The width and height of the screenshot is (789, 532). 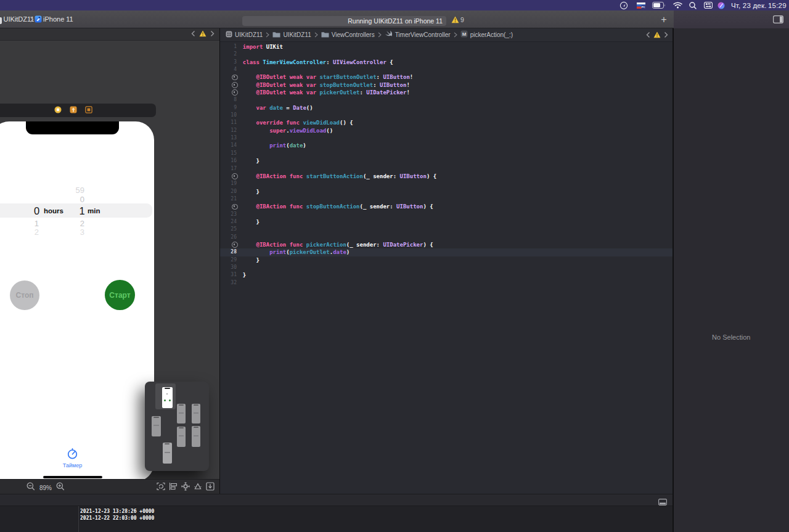 I want to click on control-center-icon, so click(x=708, y=5).